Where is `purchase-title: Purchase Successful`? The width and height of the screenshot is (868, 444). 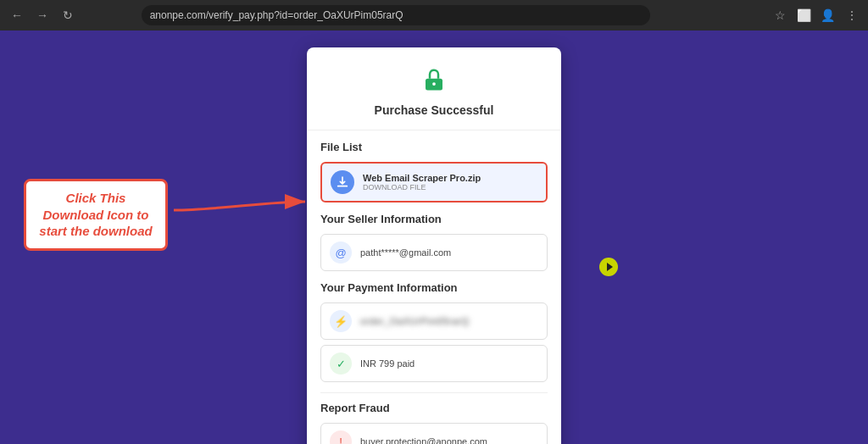
purchase-title: Purchase Successful is located at coordinates (434, 110).